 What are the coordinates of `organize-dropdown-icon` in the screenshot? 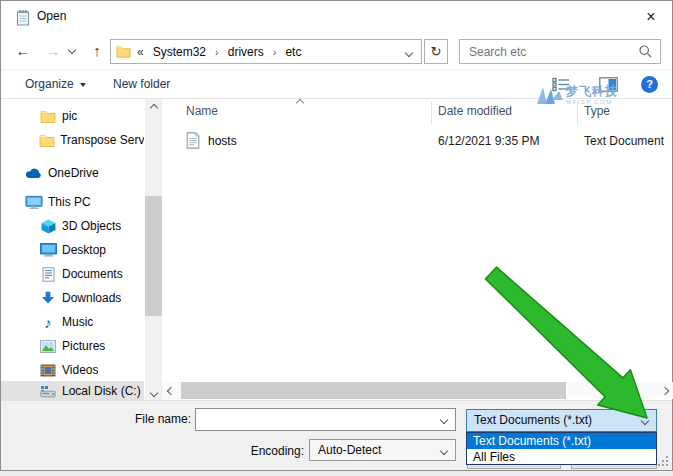 It's located at (83, 85).